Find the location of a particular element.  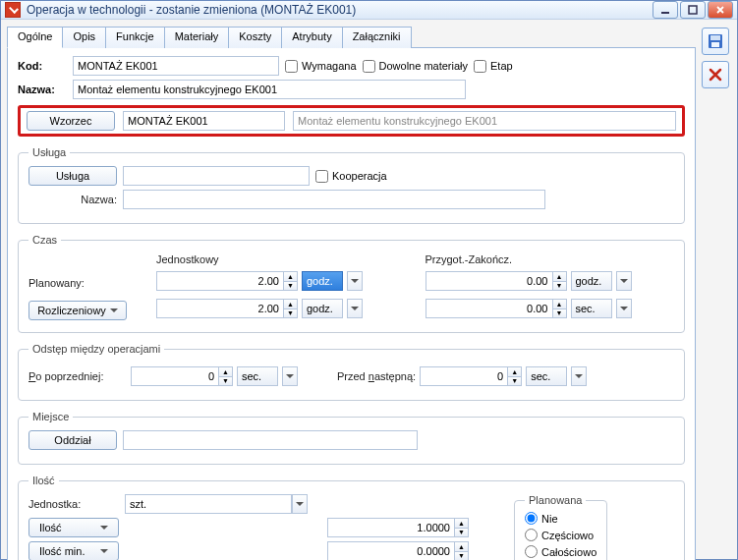

po-poprzedniej-input is located at coordinates (175, 376).